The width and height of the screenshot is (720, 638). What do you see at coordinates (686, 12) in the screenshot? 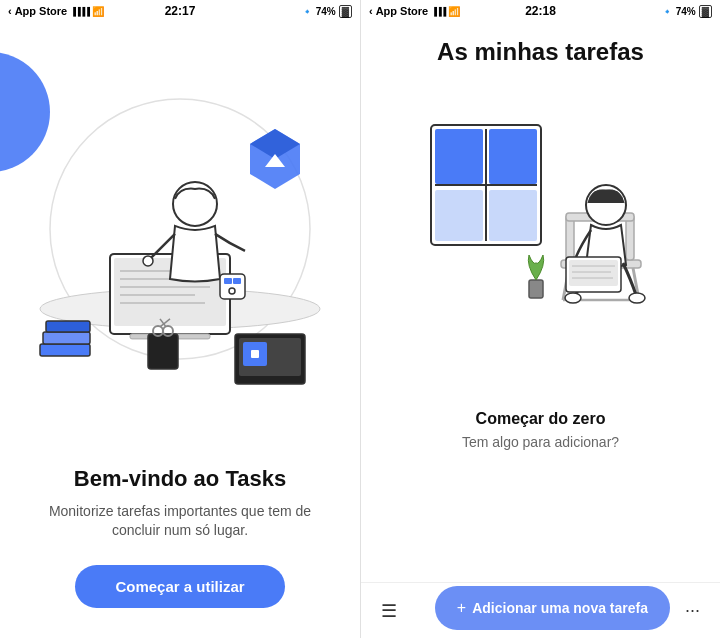
I see `right-status-right: 🔹 74% ▓` at bounding box center [686, 12].